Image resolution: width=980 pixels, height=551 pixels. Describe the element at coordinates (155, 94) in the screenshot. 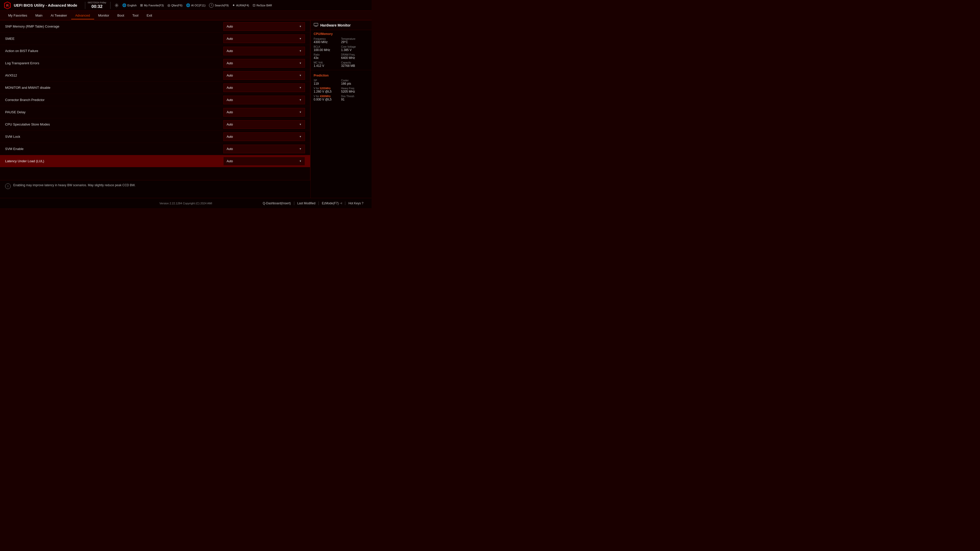

I see `settings-list: SNP Memory (RMP Table) CoverageAuto▼SMEE…` at that location.